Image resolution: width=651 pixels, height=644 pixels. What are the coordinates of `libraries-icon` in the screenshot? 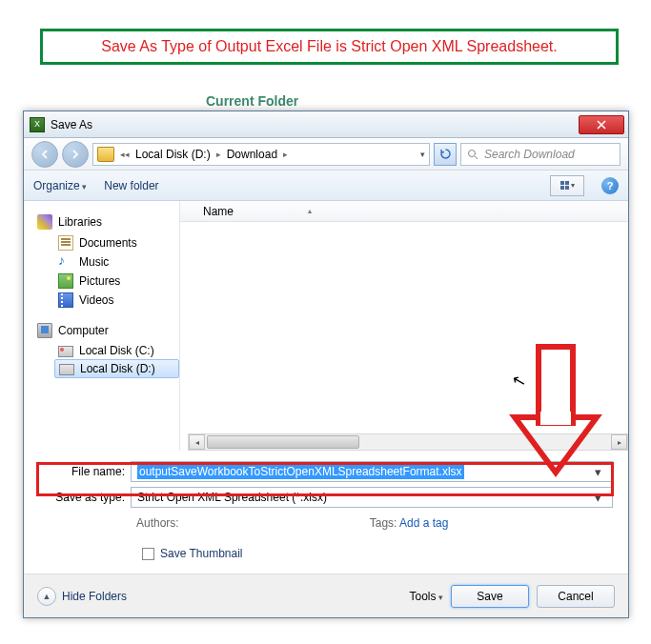 It's located at (45, 222).